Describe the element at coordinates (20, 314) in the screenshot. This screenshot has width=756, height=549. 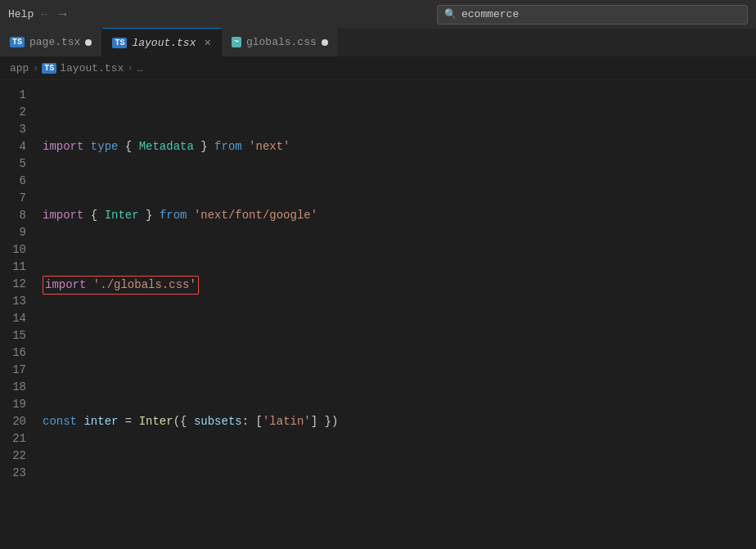
I see `line-numbers: 1 2 3 4 5 6 7 8 9 10 11 12 13 14 15 16 1…` at that location.